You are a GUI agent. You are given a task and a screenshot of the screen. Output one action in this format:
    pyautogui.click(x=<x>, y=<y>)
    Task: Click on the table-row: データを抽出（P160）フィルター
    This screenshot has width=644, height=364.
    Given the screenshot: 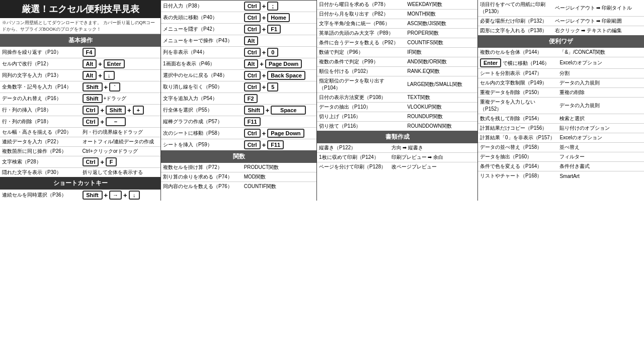 What is the action you would take?
    pyautogui.click(x=561, y=157)
    